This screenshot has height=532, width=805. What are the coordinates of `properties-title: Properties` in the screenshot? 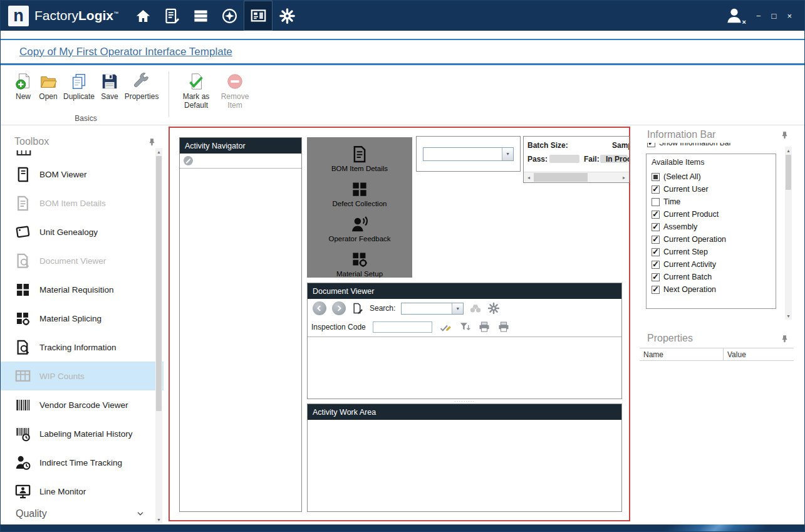 It's located at (714, 338).